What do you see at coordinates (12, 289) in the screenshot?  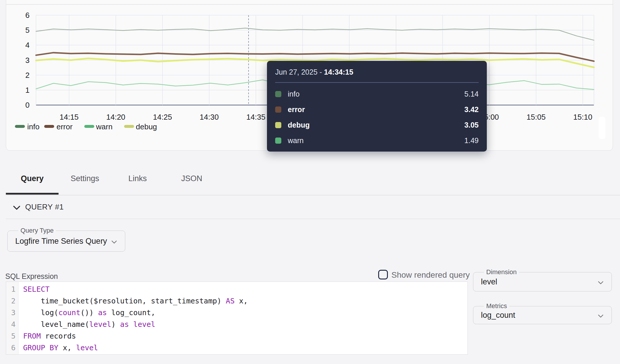 I see `line-number: 1` at bounding box center [12, 289].